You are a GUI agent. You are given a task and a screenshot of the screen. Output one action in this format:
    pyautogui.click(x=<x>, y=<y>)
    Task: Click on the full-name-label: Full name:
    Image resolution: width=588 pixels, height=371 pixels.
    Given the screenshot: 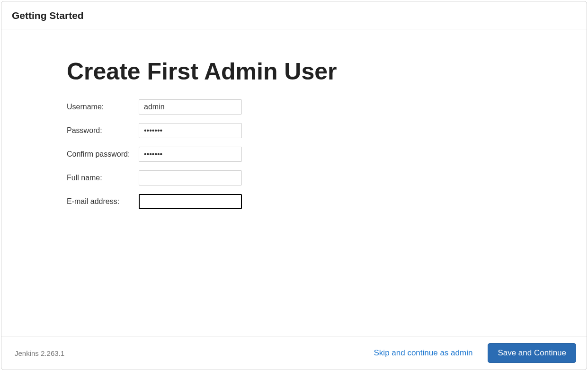 What is the action you would take?
    pyautogui.click(x=103, y=178)
    